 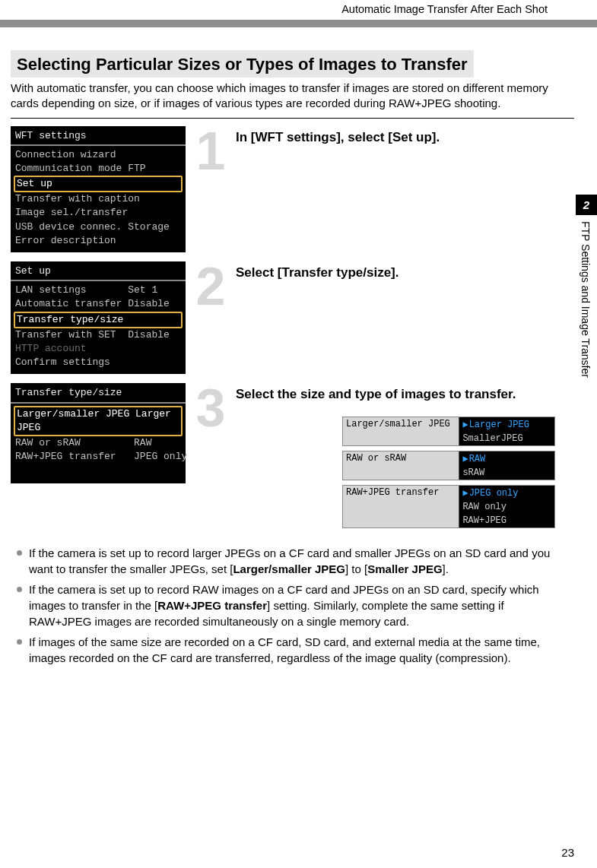 I want to click on popout-larger-smaller: Larger/smaller JPEG ▶Larger JPEG Smaller…, so click(x=449, y=432).